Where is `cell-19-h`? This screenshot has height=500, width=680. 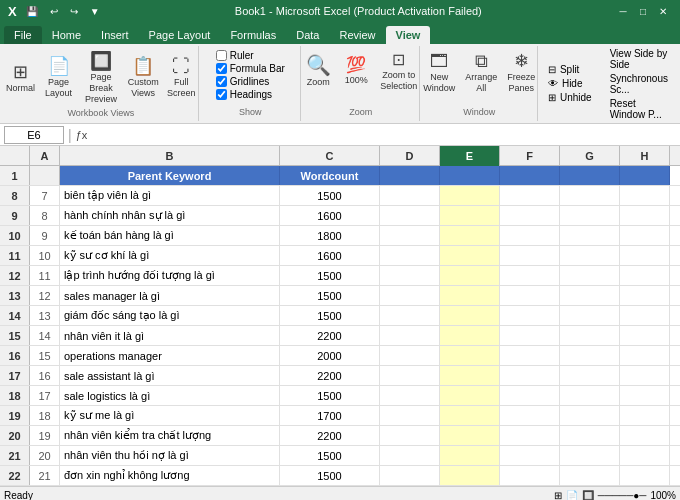
cell-19-h is located at coordinates (645, 416).